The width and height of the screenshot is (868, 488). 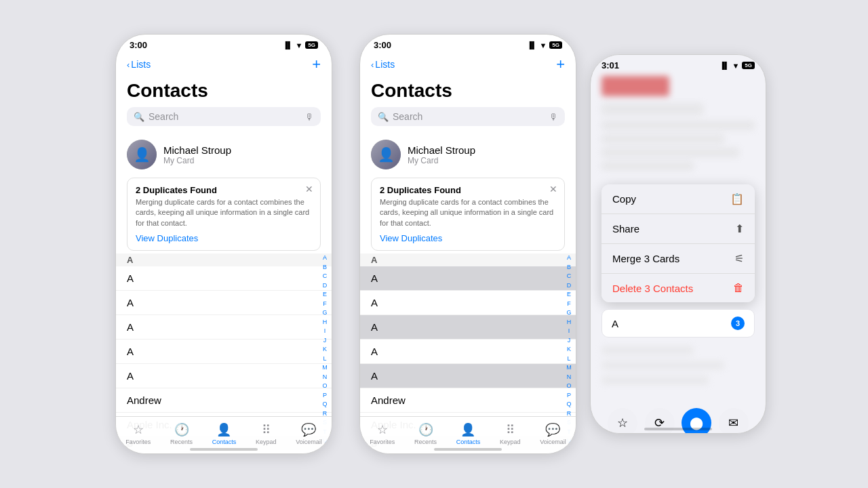 I want to click on contact-row-2-andrew: Andrew, so click(x=468, y=401).